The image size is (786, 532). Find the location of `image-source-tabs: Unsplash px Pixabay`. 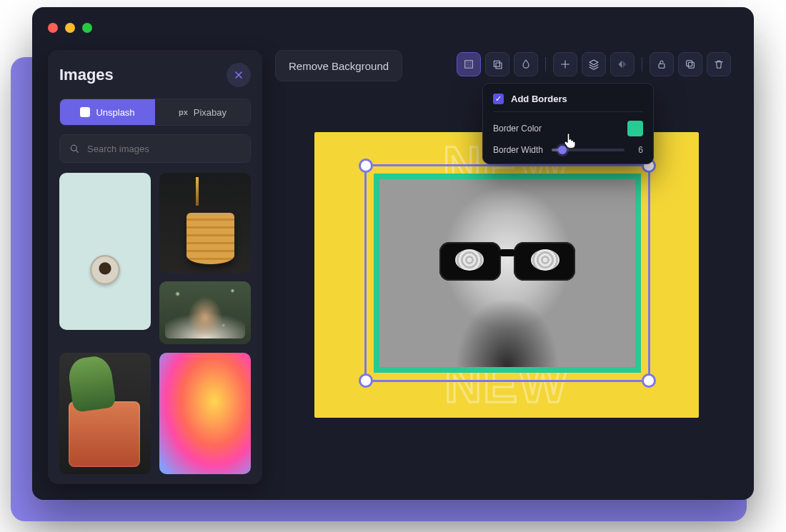

image-source-tabs: Unsplash px Pixabay is located at coordinates (155, 112).